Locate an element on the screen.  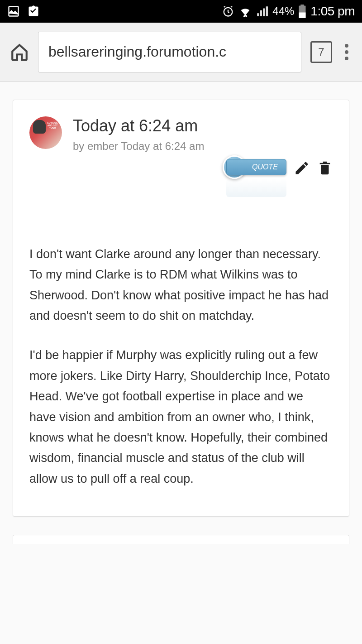
post-title: Today at 6:24 am is located at coordinates (138, 126).